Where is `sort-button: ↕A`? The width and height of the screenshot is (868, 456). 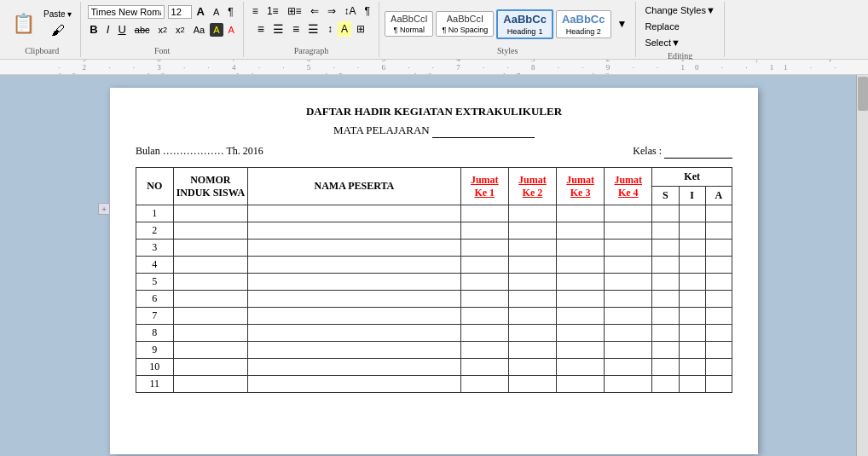
sort-button: ↕A is located at coordinates (350, 11).